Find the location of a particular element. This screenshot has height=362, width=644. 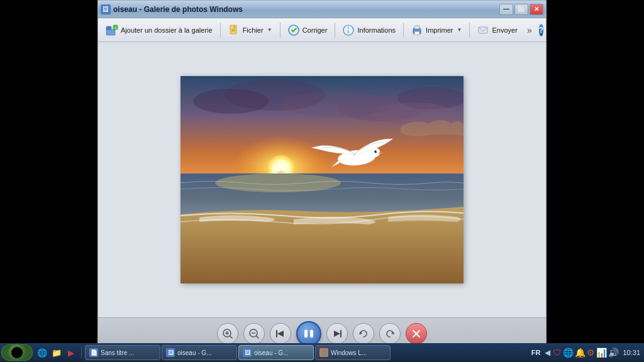

prev-button is located at coordinates (280, 334).